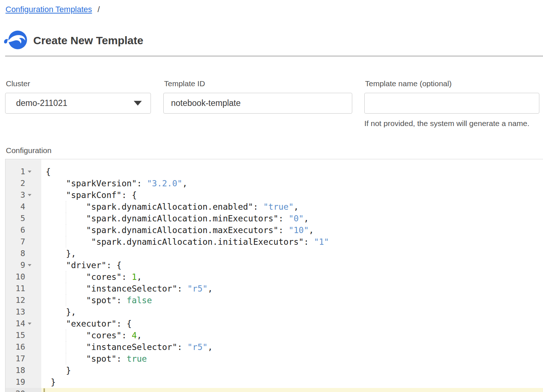 This screenshot has height=392, width=543. What do you see at coordinates (23, 390) in the screenshot?
I see `line-number: 20` at bounding box center [23, 390].